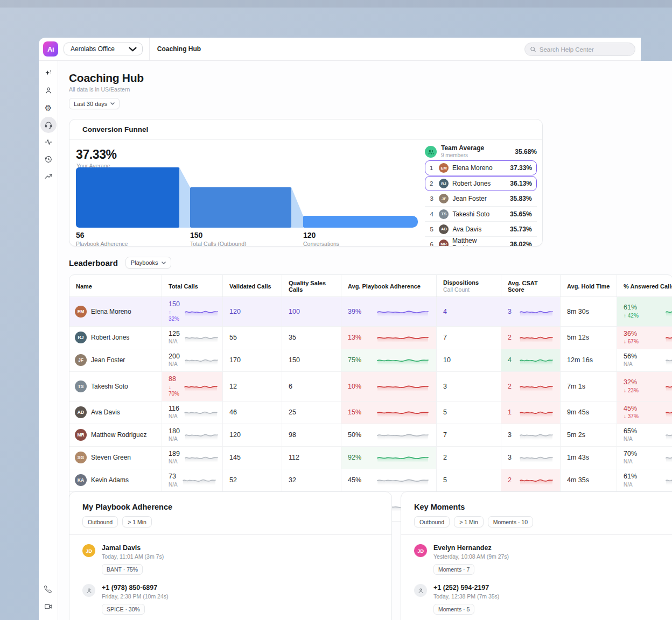 The width and height of the screenshot is (672, 620). I want to click on total-calls-cell: 88 ↓ 70%, so click(193, 386).